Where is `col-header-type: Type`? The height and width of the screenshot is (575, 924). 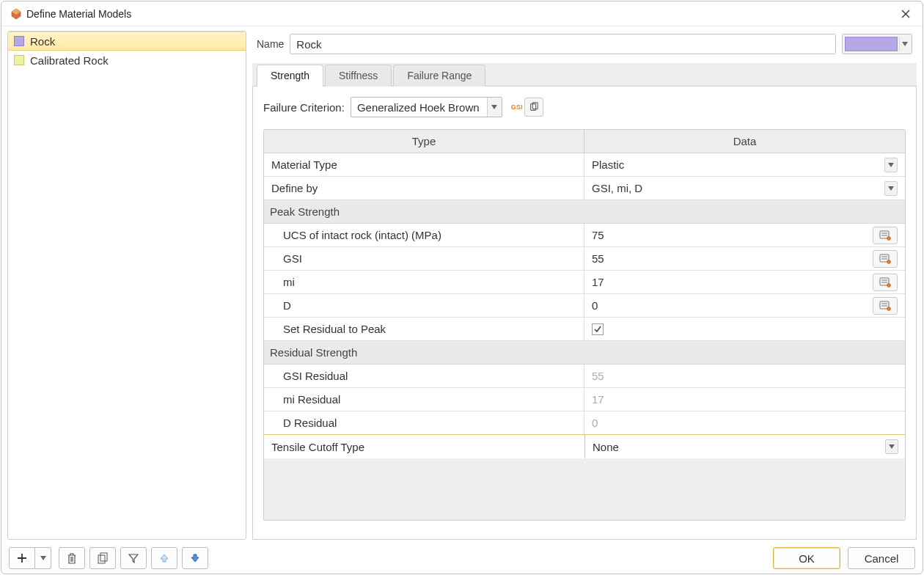 col-header-type: Type is located at coordinates (424, 142).